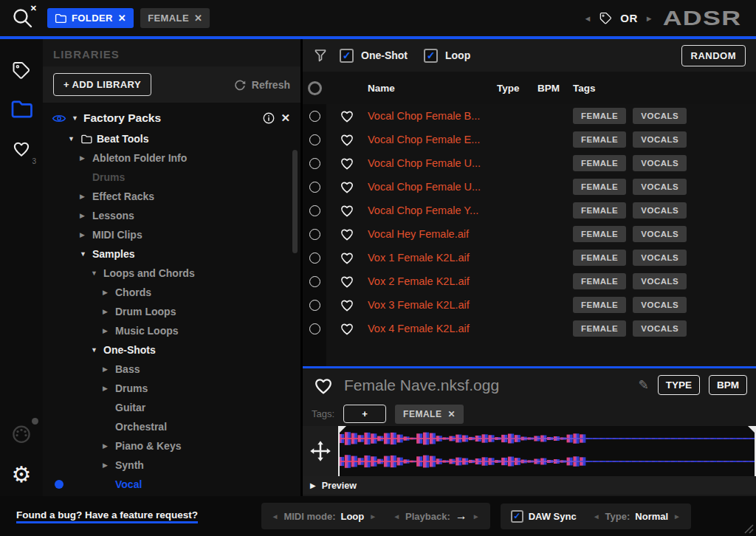 The width and height of the screenshot is (756, 536). What do you see at coordinates (171, 118) in the screenshot?
I see `library-root-factory-packs: ▼ Factory Packs ✕` at bounding box center [171, 118].